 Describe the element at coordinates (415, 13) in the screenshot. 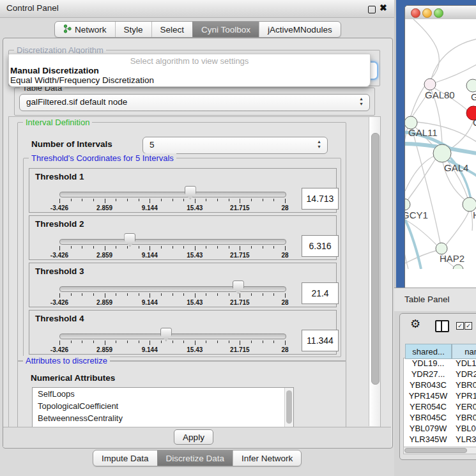

I see `mac-close-icon` at that location.